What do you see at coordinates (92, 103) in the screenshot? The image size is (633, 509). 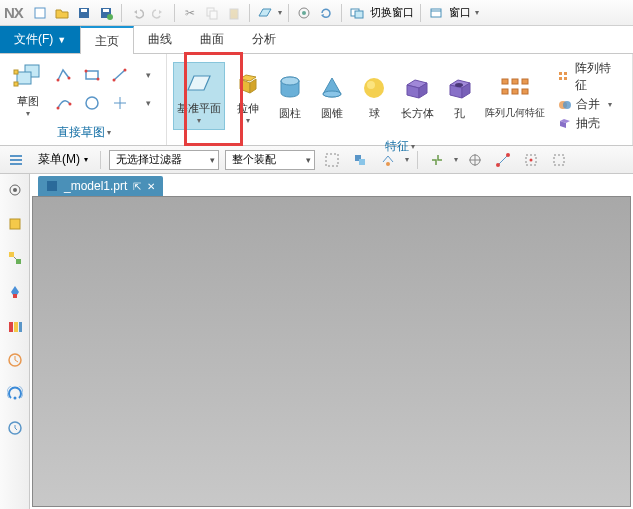 I see `circle-icon` at bounding box center [92, 103].